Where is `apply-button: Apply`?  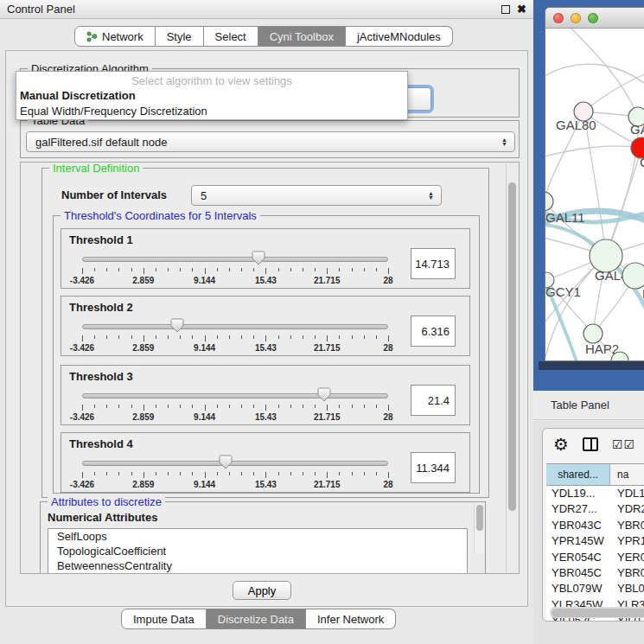 apply-button: Apply is located at coordinates (262, 590).